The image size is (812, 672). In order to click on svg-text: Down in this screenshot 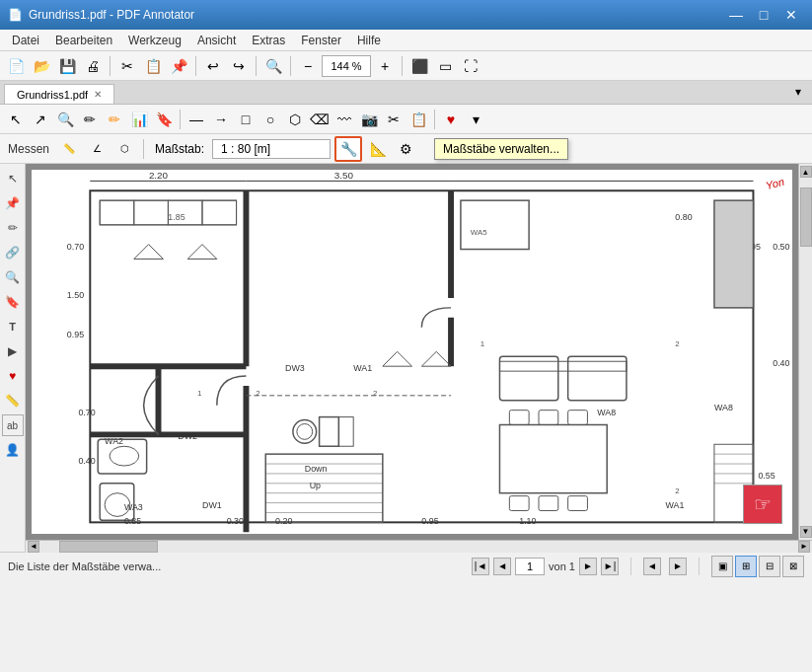, I will do `click(316, 469)`.